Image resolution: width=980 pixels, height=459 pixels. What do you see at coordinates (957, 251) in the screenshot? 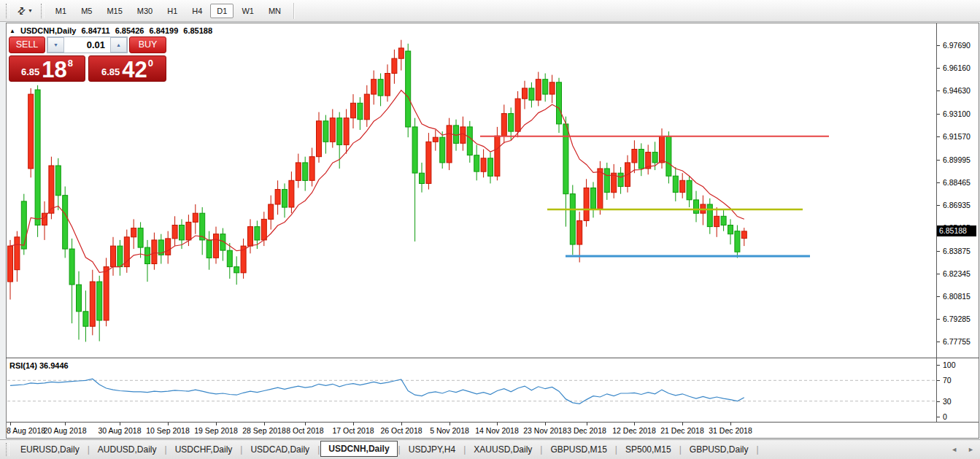
I see `price-axis-label: 6.83875` at bounding box center [957, 251].